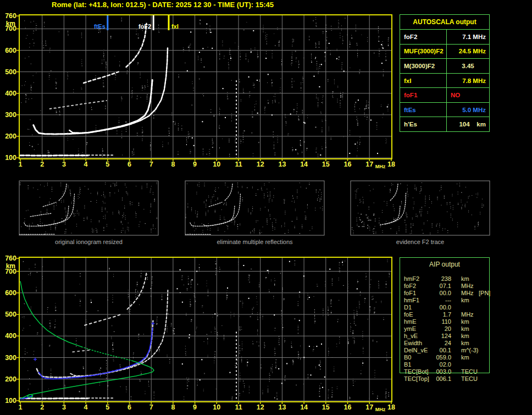 The image size is (532, 415). What do you see at coordinates (450, 329) in the screenshot?
I see `aip-rows: hmF2238km foF207.1MHz foF100.0MHz[PN] hm…` at bounding box center [450, 329].